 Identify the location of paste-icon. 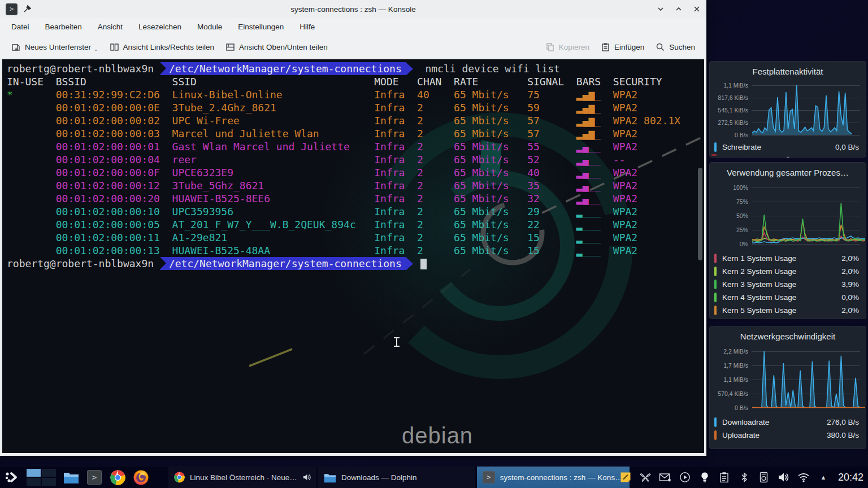
(606, 47).